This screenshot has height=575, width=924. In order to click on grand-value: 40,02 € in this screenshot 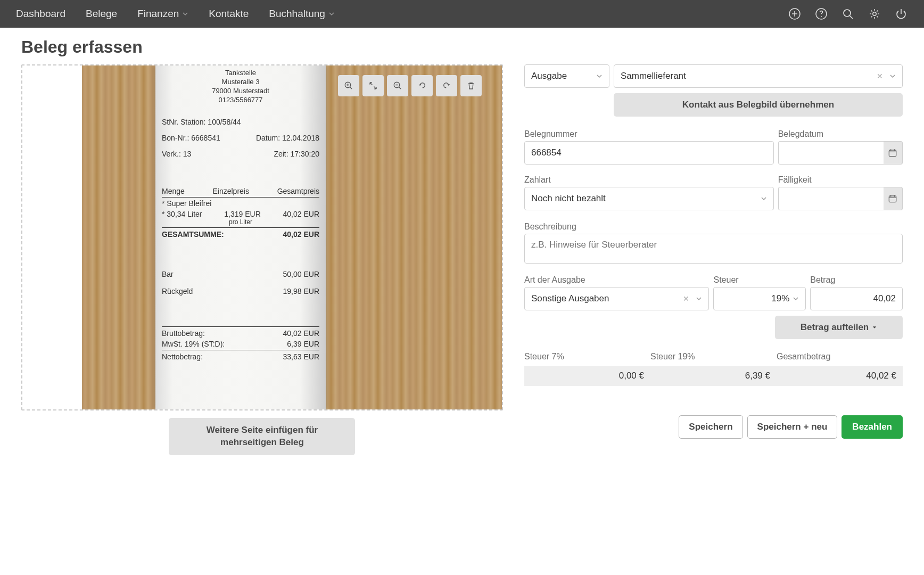, I will do `click(840, 376)`.